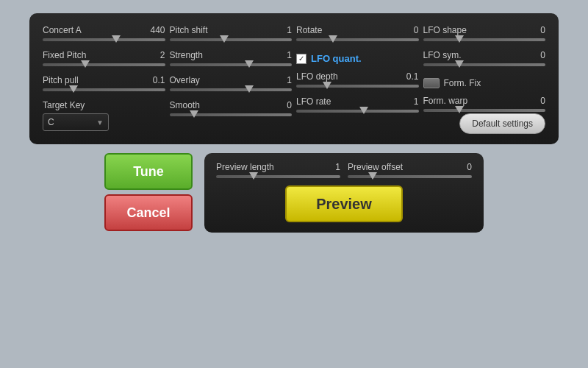 Image resolution: width=588 pixels, height=368 pixels. What do you see at coordinates (357, 59) in the screenshot?
I see `lfo-quant-param: ✓ LFO quant.` at bounding box center [357, 59].